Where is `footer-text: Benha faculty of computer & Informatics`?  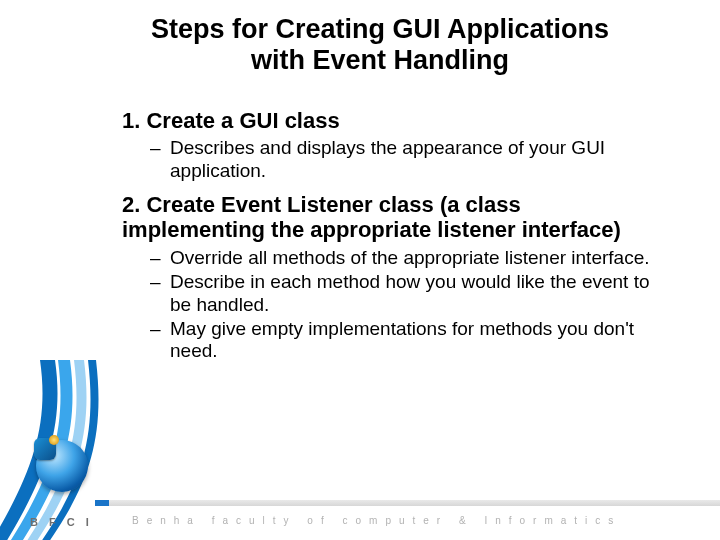 footer-text: Benha faculty of computer & Informatics is located at coordinates (416, 520).